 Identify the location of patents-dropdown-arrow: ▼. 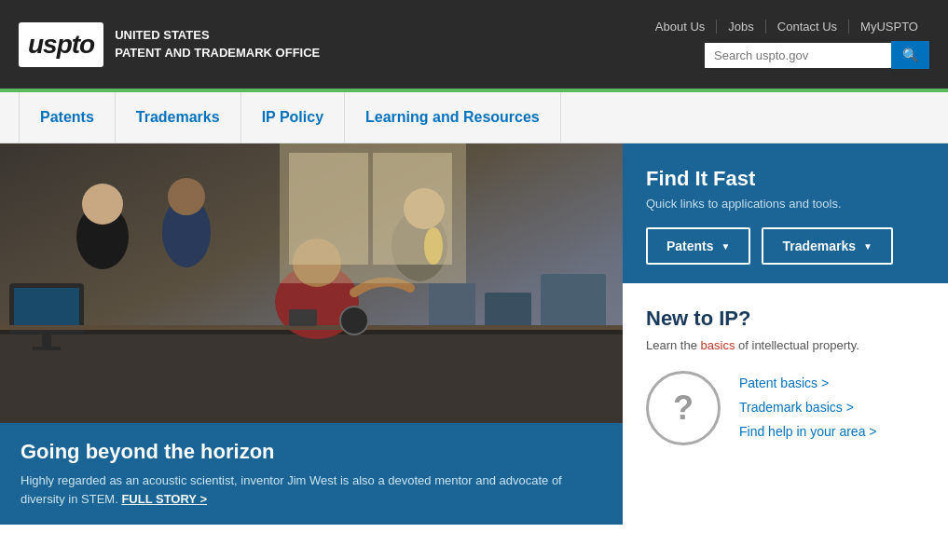
(726, 246).